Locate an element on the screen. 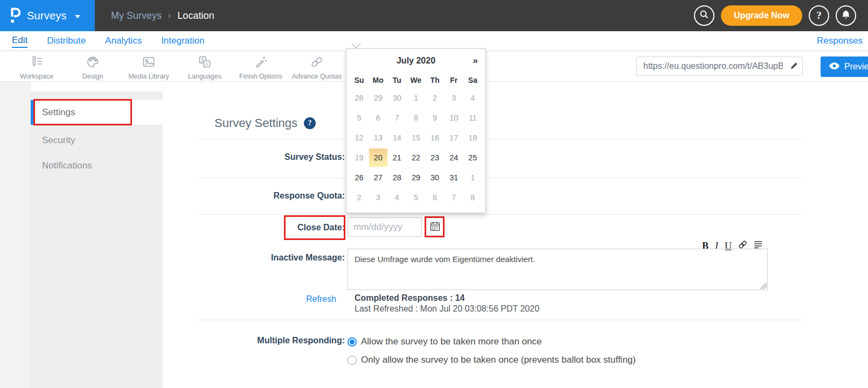 This screenshot has height=388, width=868. calendar-picker-button is located at coordinates (435, 227).